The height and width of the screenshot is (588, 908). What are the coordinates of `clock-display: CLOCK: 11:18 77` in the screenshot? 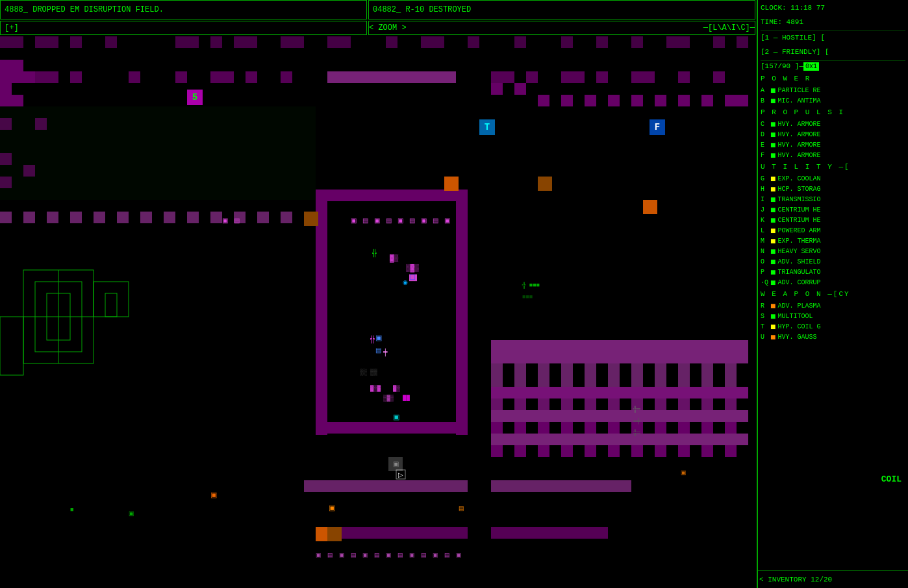 It's located at (833, 8).